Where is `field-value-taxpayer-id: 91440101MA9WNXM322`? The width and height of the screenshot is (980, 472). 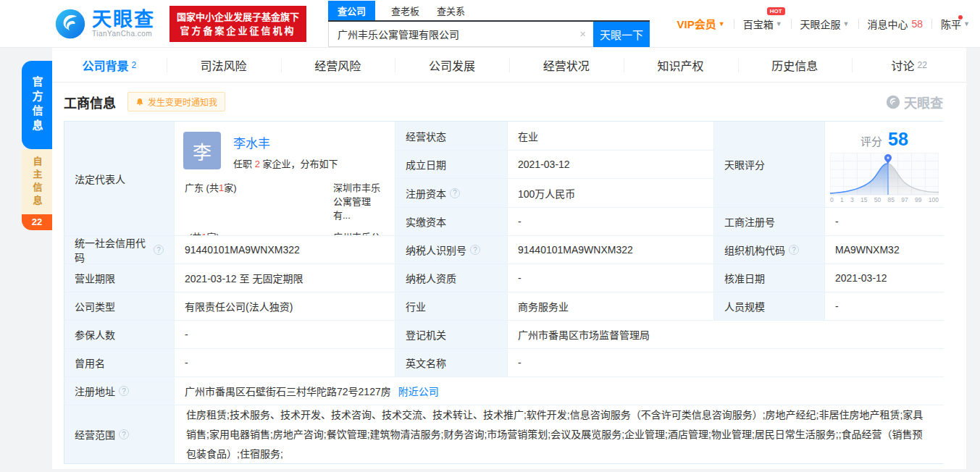
field-value-taxpayer-id: 91440101MA9WNXM322 is located at coordinates (611, 250).